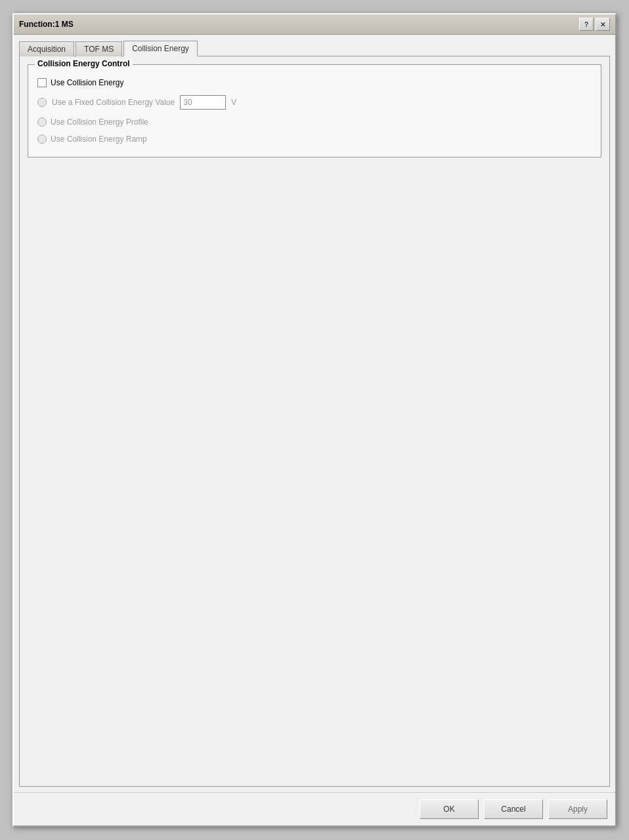  I want to click on title-bar-buttons: ? ✕, so click(595, 24).